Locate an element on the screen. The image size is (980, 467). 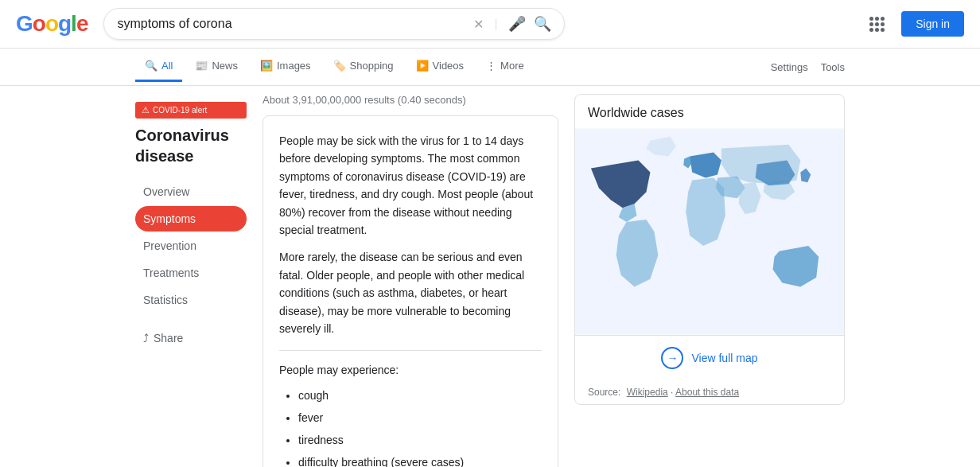
sidebar-item-prevention: Prevention is located at coordinates (191, 246).